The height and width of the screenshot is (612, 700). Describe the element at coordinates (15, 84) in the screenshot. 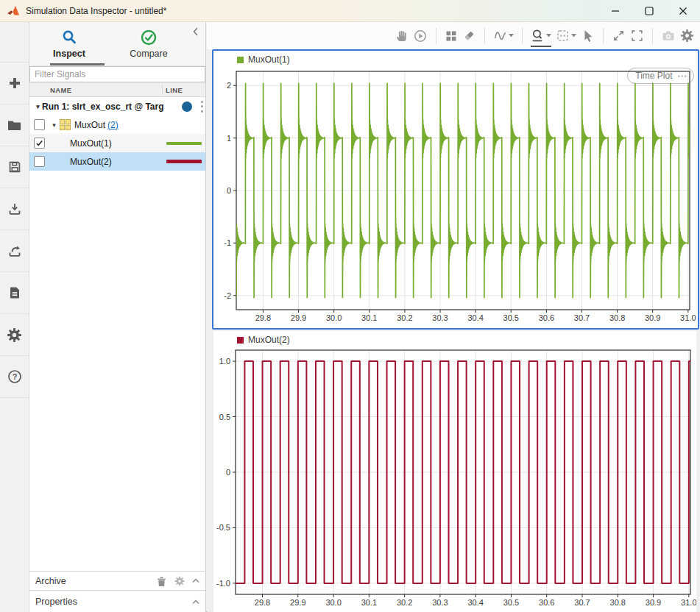

I see `add-button` at that location.